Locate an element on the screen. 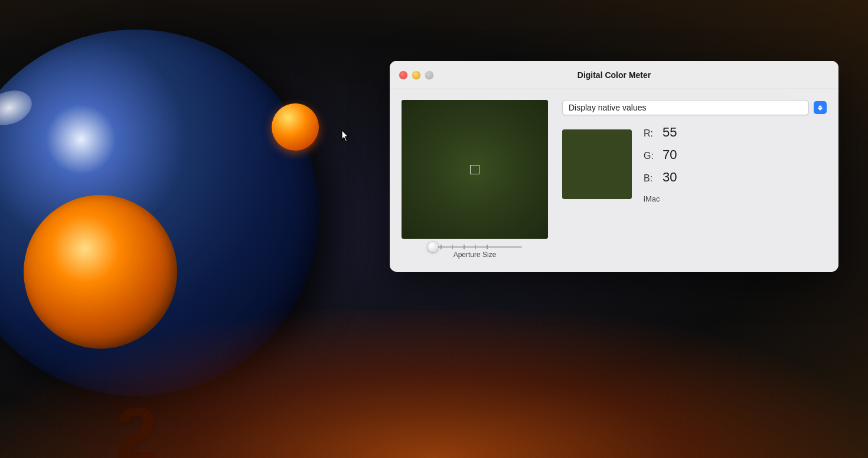  r-label: R: is located at coordinates (652, 134).